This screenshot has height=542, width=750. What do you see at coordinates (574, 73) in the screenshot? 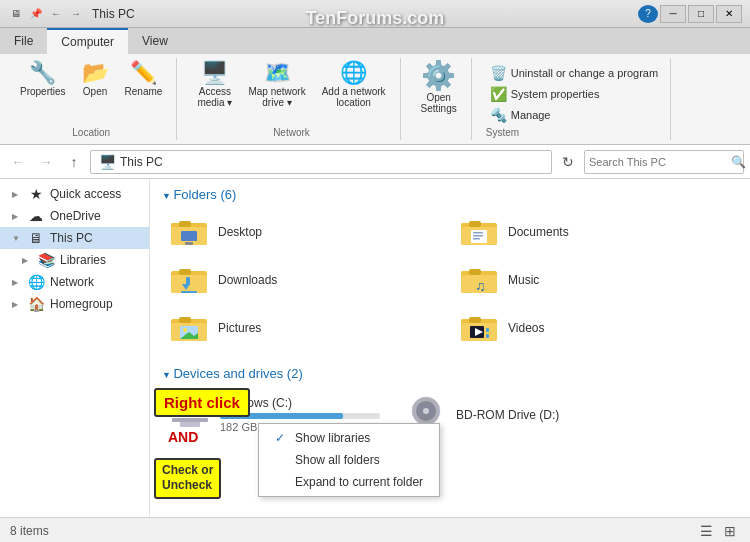
I see `uninstall-button: 🗑️ Uninstall or change a program` at bounding box center [574, 73].